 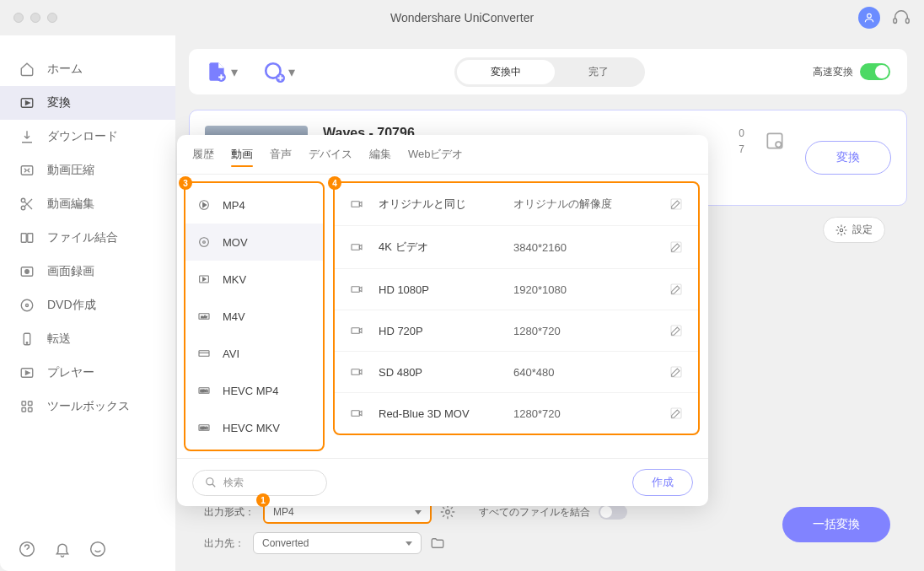 I want to click on convert-button: 変換, so click(x=848, y=158).